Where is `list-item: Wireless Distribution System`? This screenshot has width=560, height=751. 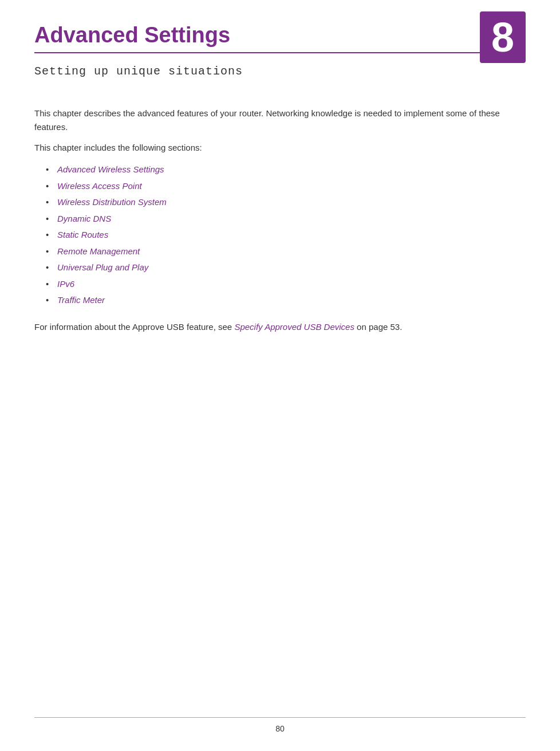
list-item: Wireless Distribution System is located at coordinates (291, 203).